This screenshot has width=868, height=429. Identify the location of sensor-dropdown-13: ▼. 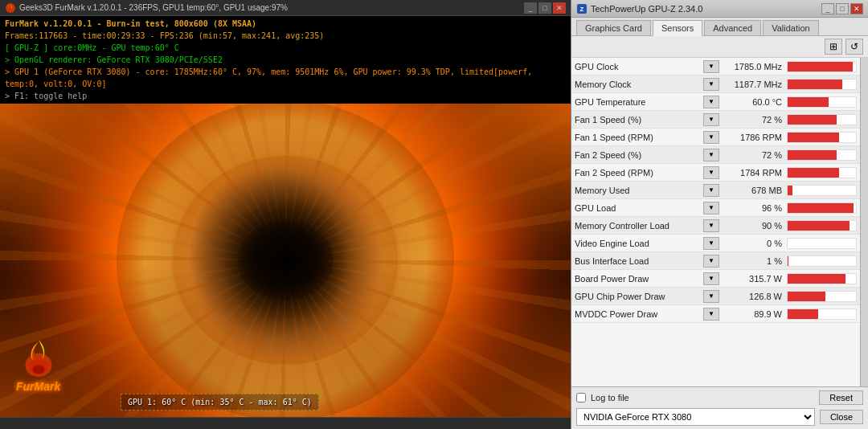
(711, 296).